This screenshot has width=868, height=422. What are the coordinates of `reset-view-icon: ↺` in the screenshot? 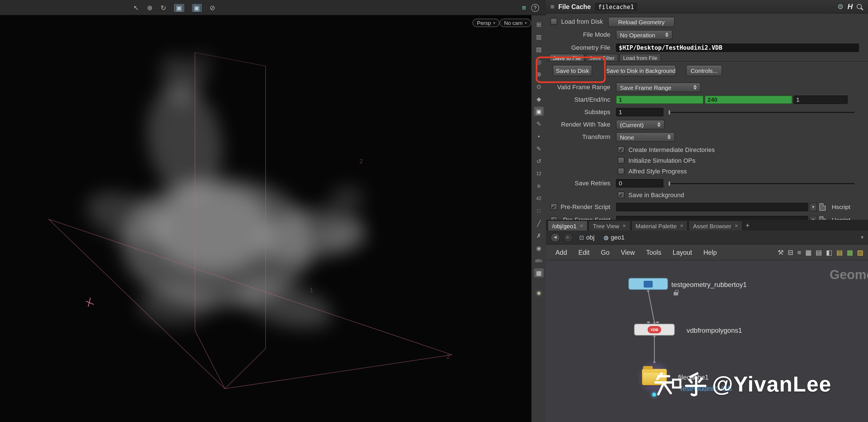 It's located at (539, 161).